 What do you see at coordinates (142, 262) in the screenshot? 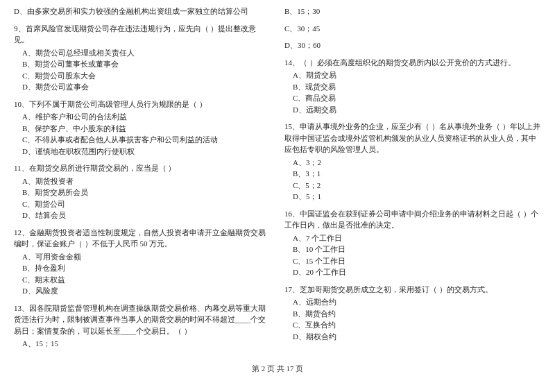
I see `question-12: 12、金融期货投资者适当性制度规定，自然人投资者申请开立金融期货交易编时，保证金…` at bounding box center [142, 262].